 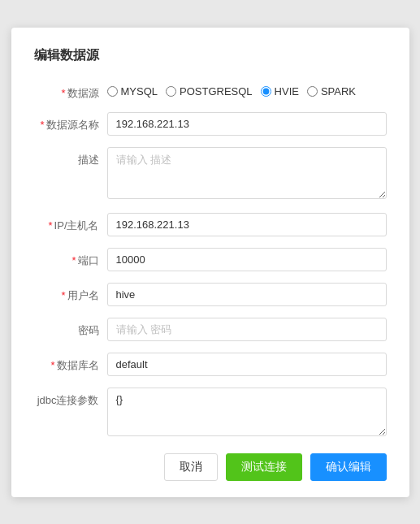 What do you see at coordinates (279, 91) in the screenshot?
I see `radio-hvie: HVIE` at bounding box center [279, 91].